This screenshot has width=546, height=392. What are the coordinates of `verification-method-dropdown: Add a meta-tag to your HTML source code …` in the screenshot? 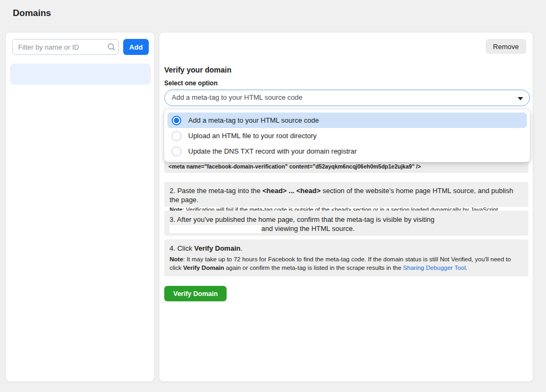 It's located at (347, 135).